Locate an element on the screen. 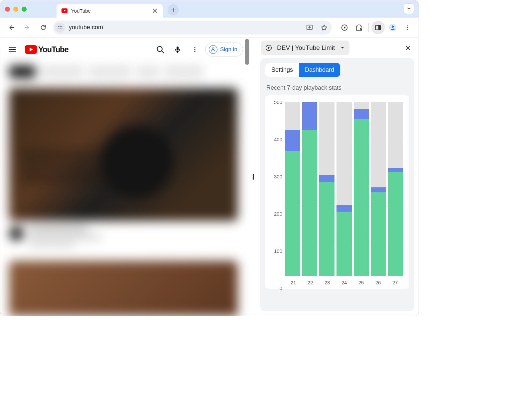  youtube-wordmark: YouTube is located at coordinates (53, 50).